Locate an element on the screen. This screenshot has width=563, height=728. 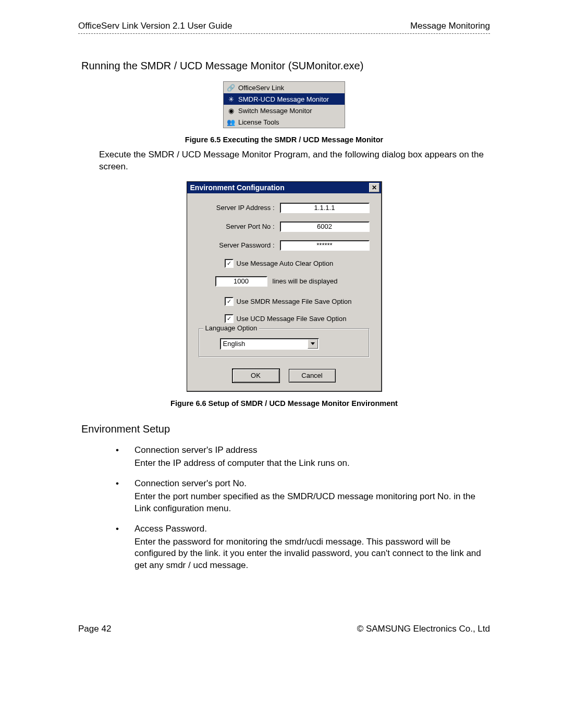
start-menu-item: 👥 License Tools is located at coordinates (284, 122).